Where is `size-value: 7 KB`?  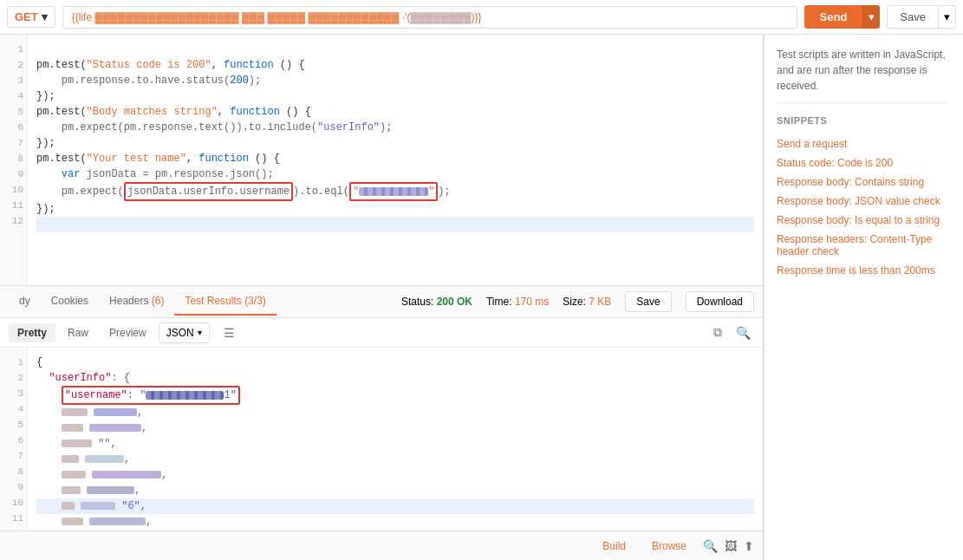 size-value: 7 KB is located at coordinates (600, 302).